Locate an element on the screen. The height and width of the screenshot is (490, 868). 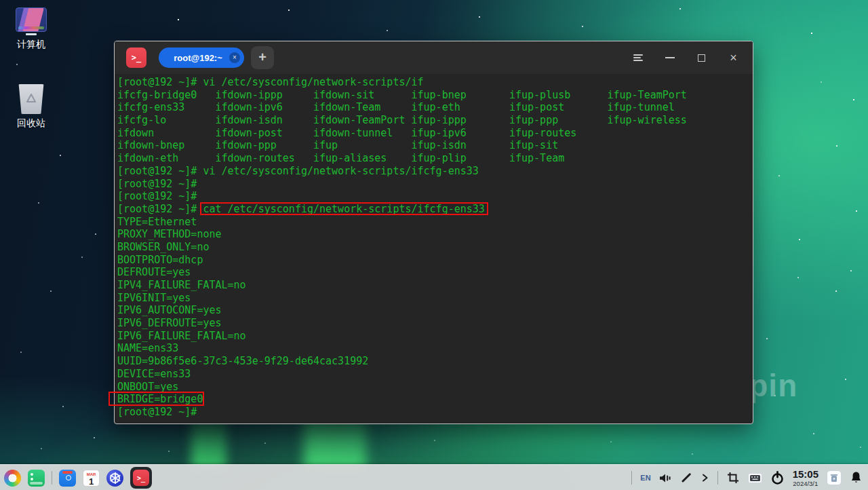
terminal-line: ifdown-bnep ifdown-ppp ifup ifup-isdn if… is located at coordinates (435, 145).